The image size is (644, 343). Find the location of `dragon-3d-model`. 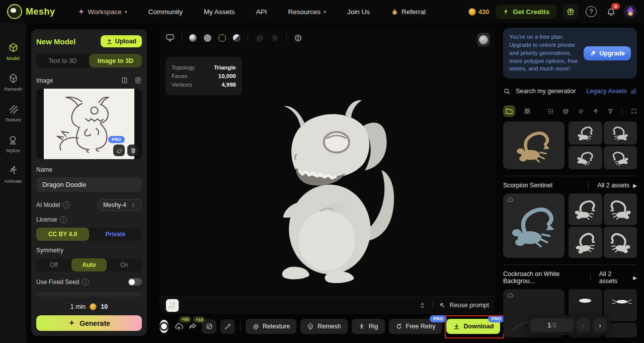

dragon-3d-model is located at coordinates (336, 193).